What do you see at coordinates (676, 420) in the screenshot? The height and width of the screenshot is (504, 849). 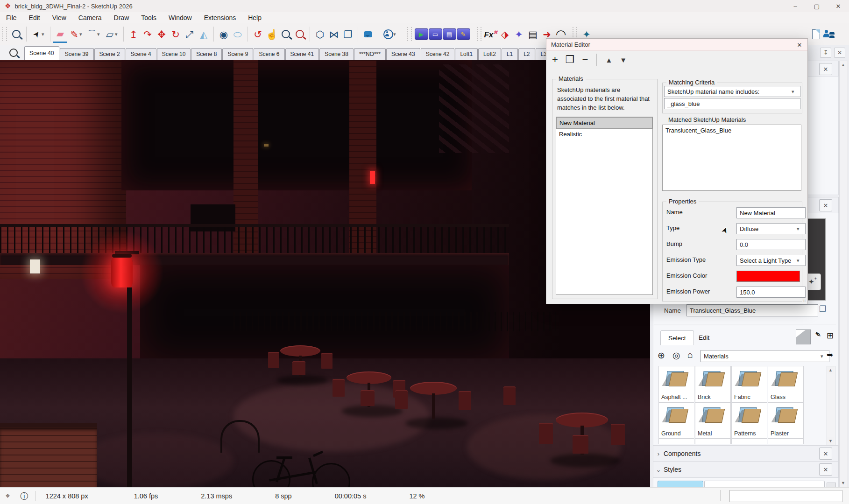 I see `folder-ground: Ground` at bounding box center [676, 420].